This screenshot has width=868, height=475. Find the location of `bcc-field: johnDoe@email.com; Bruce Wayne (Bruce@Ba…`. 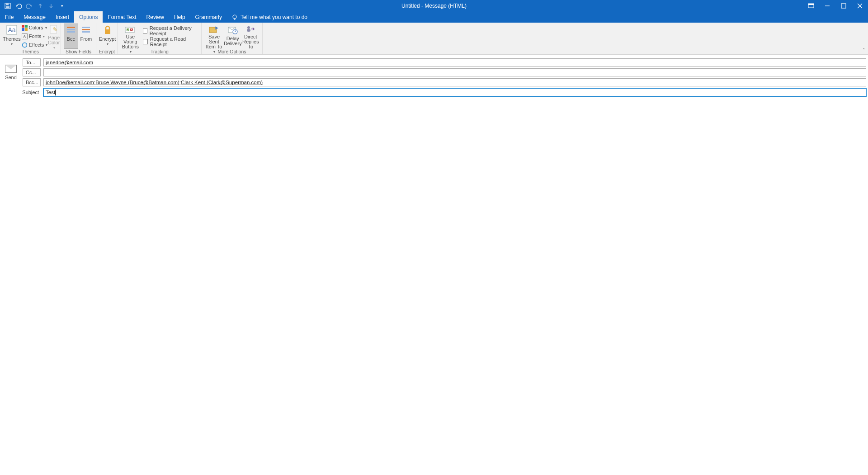

bcc-field: johnDoe@email.com; Bruce Wayne (Bruce@Ba… is located at coordinates (455, 82).